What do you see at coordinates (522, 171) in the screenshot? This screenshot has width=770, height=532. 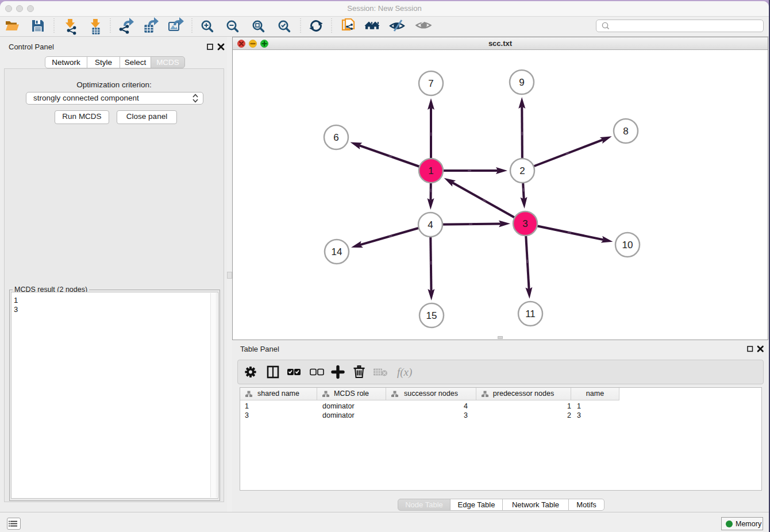 I see `svg-text: 2` at bounding box center [522, 171].